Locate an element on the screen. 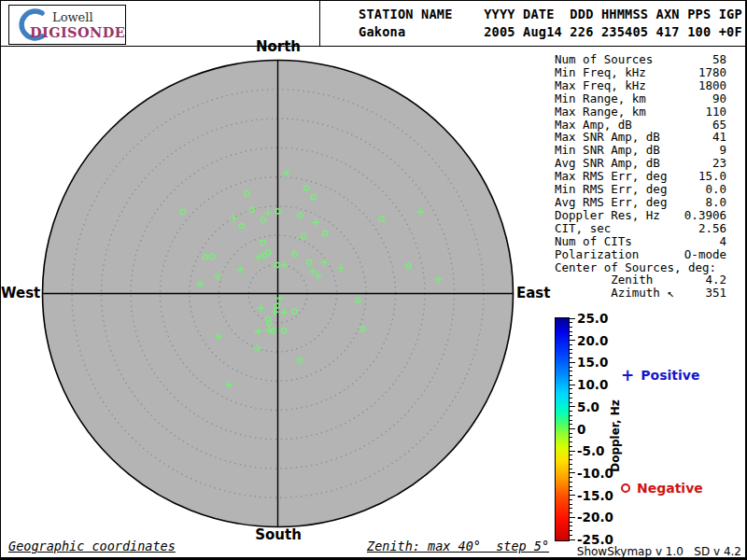  stat-row: Max RMS Err, deg15.0 is located at coordinates (641, 176).